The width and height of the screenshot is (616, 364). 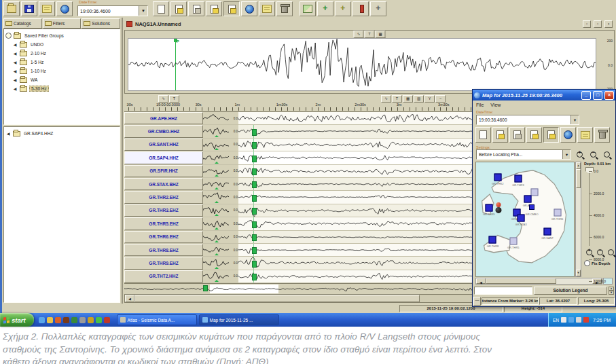 What do you see at coordinates (361, 9) in the screenshot?
I see `hydrant-button` at bounding box center [361, 9].